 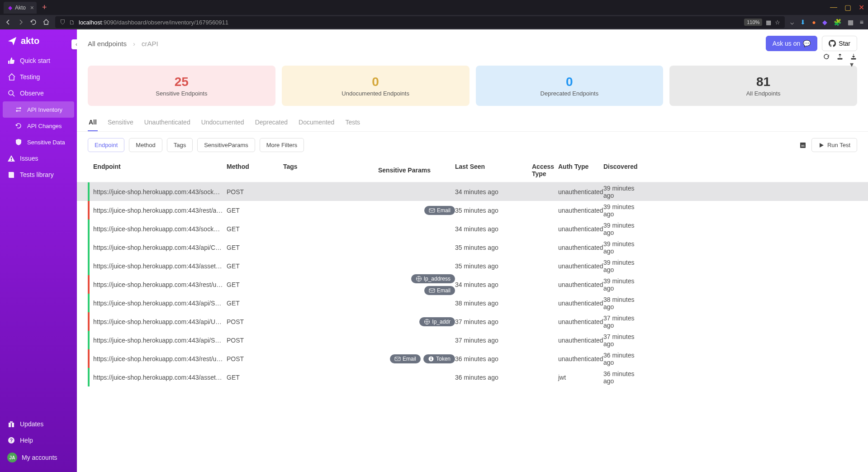 I want to click on sensitive-chip-ip_address: Ip_address, so click(x=433, y=279).